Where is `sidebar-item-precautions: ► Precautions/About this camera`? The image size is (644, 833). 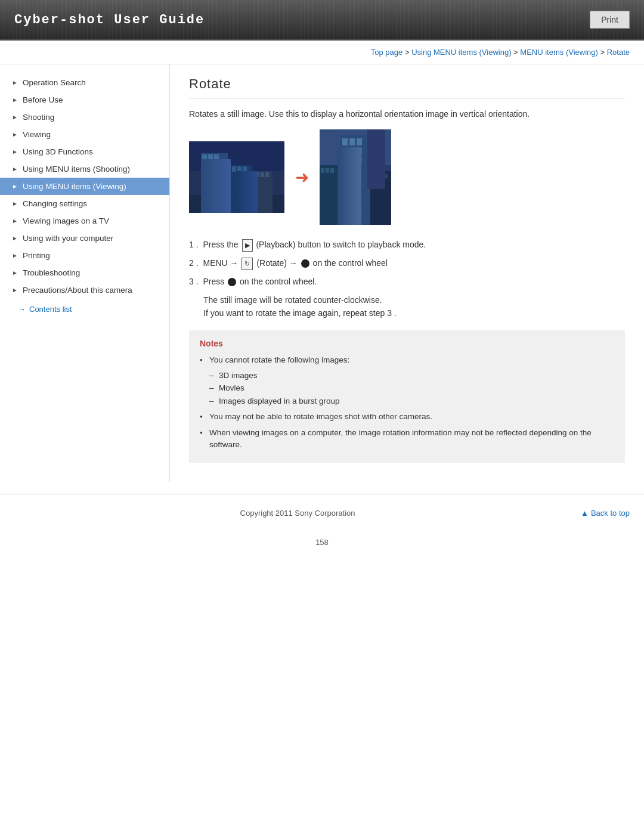
sidebar-item-precautions: ► Precautions/About this camera is located at coordinates (85, 290).